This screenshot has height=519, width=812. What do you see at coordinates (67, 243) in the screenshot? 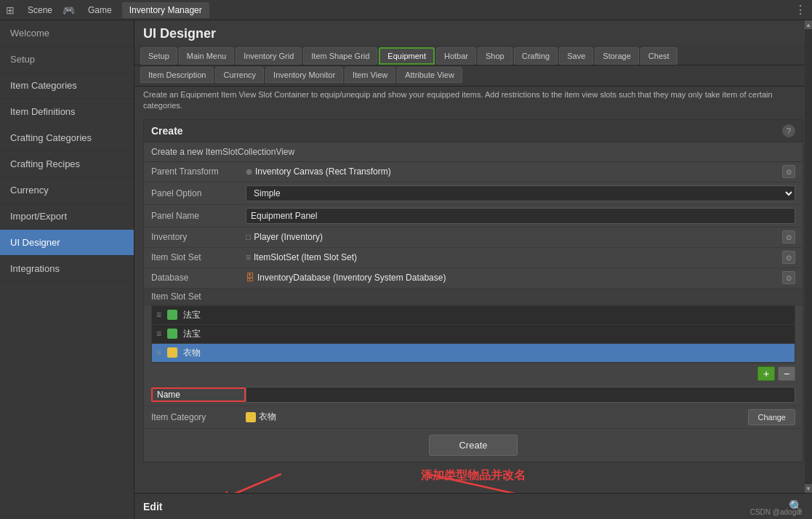
I see `sidebar-item-ui-designer: UI Designer` at bounding box center [67, 243].